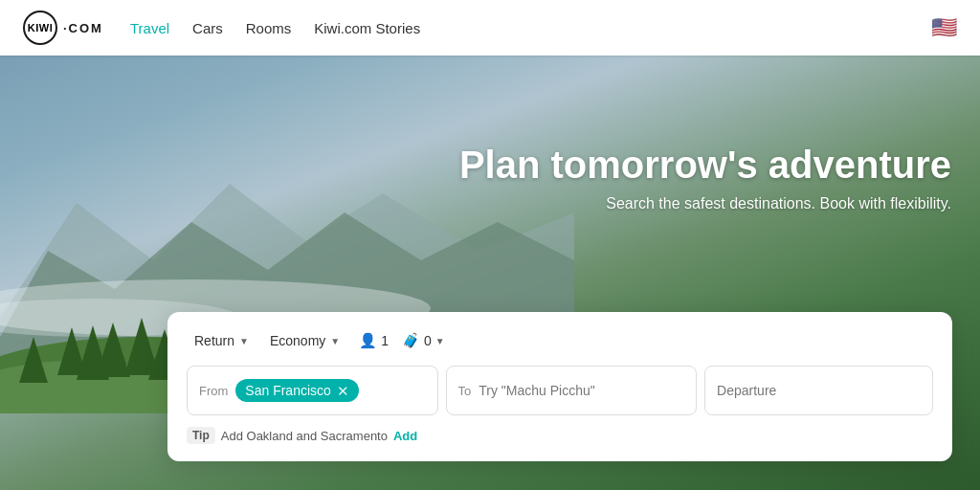 The height and width of the screenshot is (490, 980). What do you see at coordinates (244, 341) in the screenshot?
I see `trip-type-chevron: ▼` at bounding box center [244, 341].